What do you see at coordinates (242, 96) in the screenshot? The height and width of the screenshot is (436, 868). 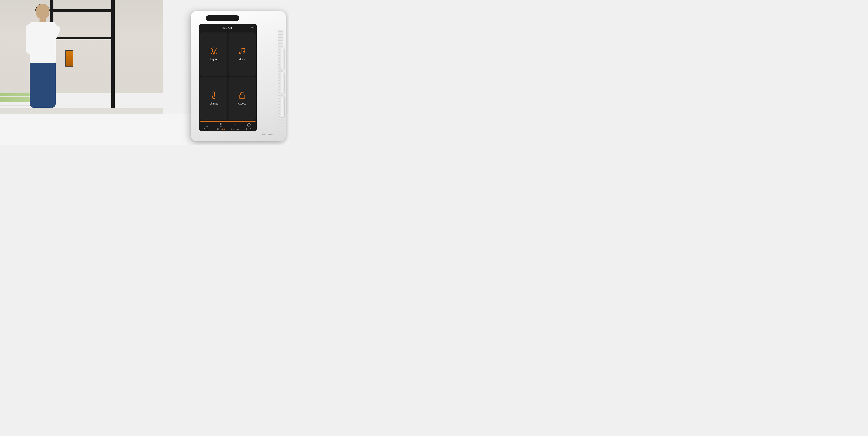 I see `access-icon` at bounding box center [242, 96].